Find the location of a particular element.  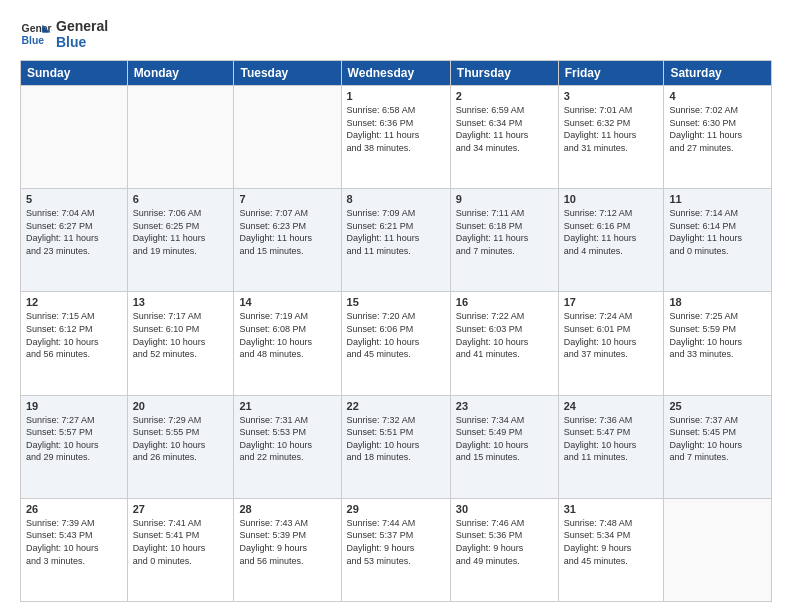

day-info: Sunrise: 7:39 AM Sunset: 5:43 PM Dayligh… is located at coordinates (74, 542).